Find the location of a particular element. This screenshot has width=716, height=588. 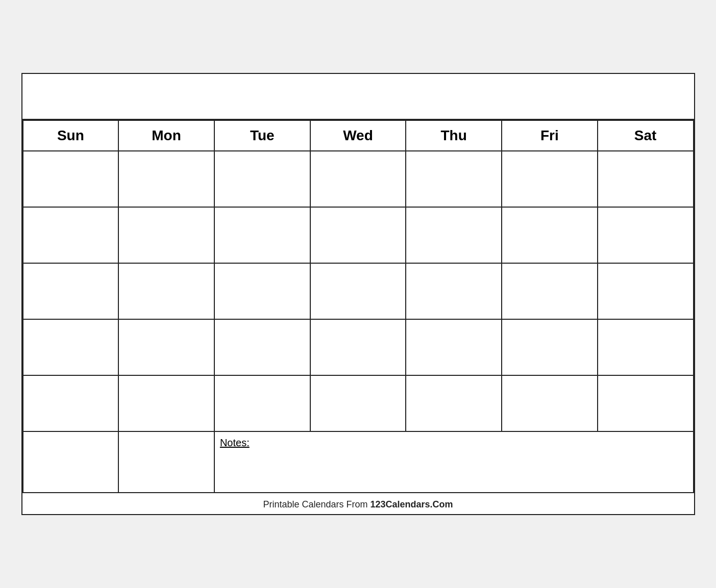

notes-row: Notes: is located at coordinates (358, 462).